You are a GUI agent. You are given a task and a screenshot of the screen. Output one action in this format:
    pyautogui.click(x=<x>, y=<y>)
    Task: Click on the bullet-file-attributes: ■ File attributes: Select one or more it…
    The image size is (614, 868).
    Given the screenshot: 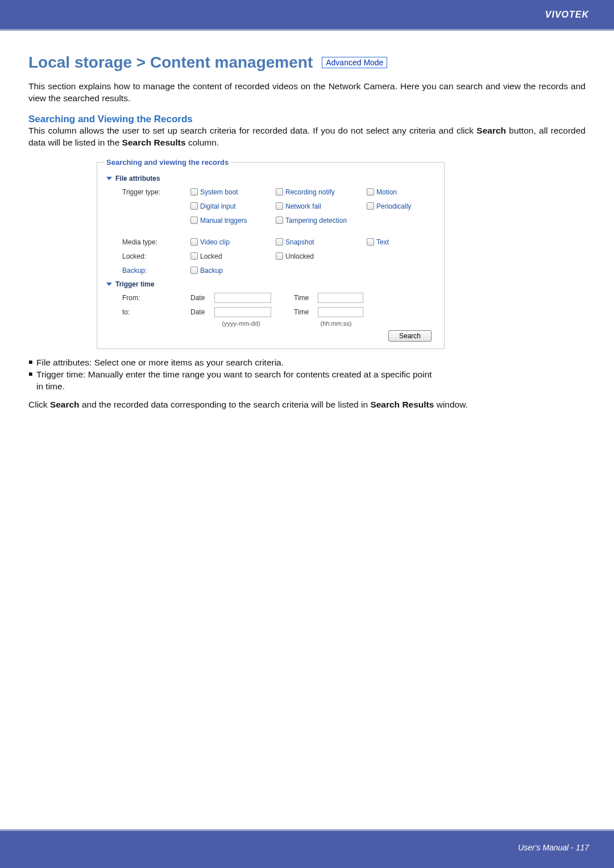 What is the action you would take?
    pyautogui.click(x=307, y=363)
    